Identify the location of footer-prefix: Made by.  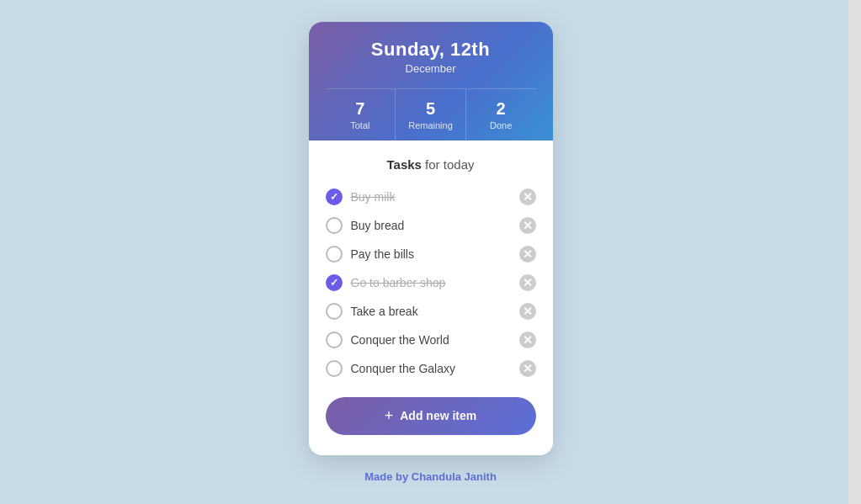
(388, 476).